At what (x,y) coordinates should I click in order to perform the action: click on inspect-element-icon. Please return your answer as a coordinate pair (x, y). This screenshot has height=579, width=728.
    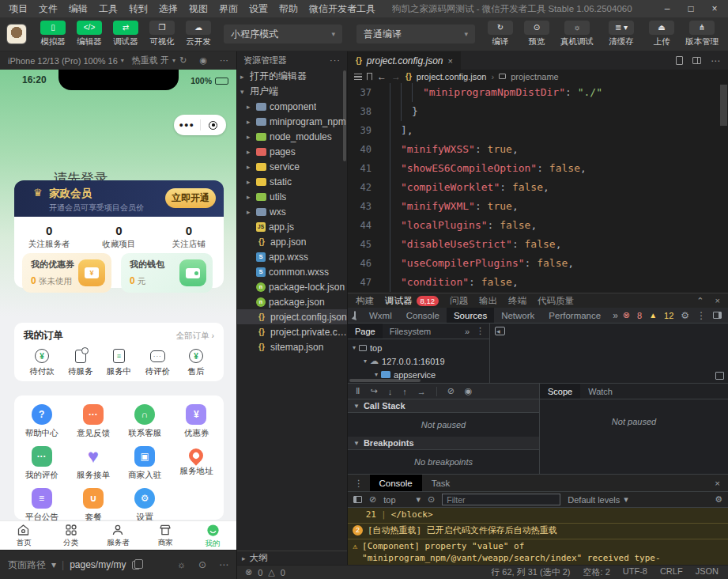
    Looking at the image, I should click on (355, 315).